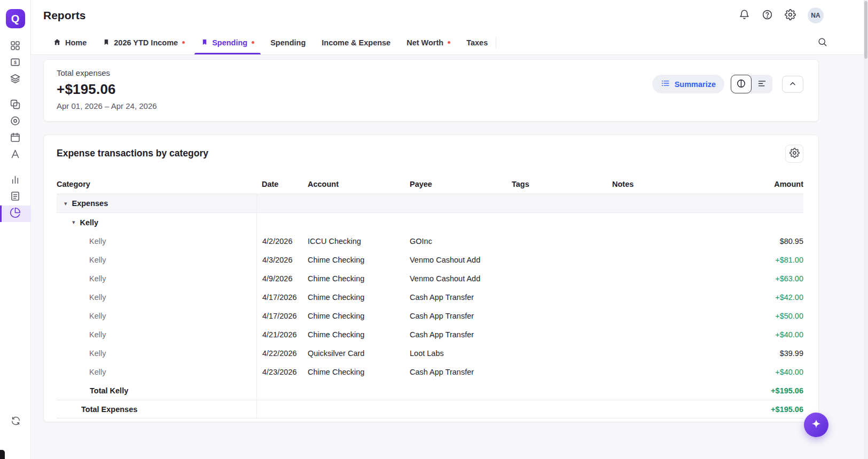 The image size is (868, 459). What do you see at coordinates (109, 409) in the screenshot?
I see `total-label: Total Expenses` at bounding box center [109, 409].